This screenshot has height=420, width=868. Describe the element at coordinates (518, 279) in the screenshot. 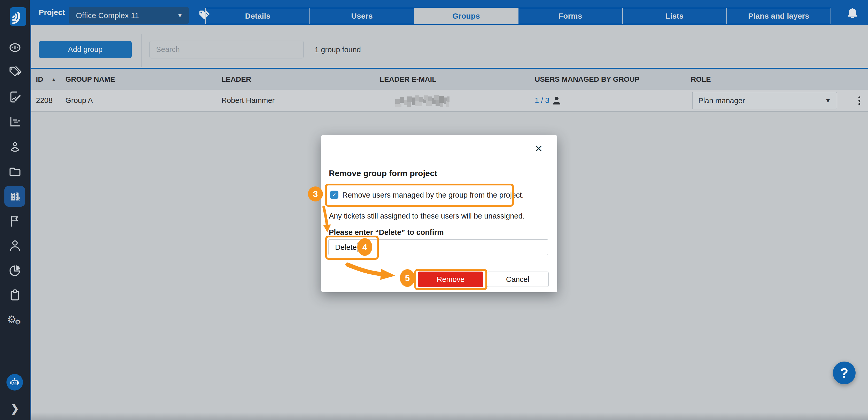

I see `cancel-button: Cancel` at that location.